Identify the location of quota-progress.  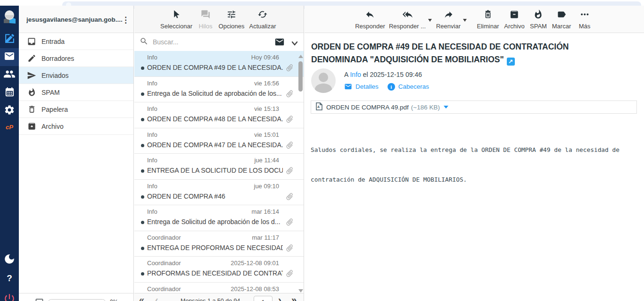
(77, 300).